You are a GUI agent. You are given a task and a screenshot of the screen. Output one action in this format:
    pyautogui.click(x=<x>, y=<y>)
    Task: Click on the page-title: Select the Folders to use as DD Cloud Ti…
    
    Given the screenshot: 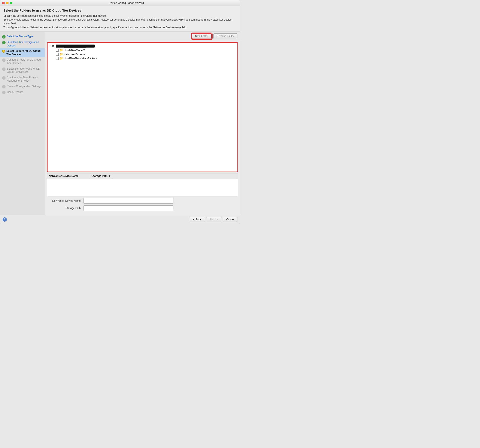 What is the action you would take?
    pyautogui.click(x=120, y=10)
    